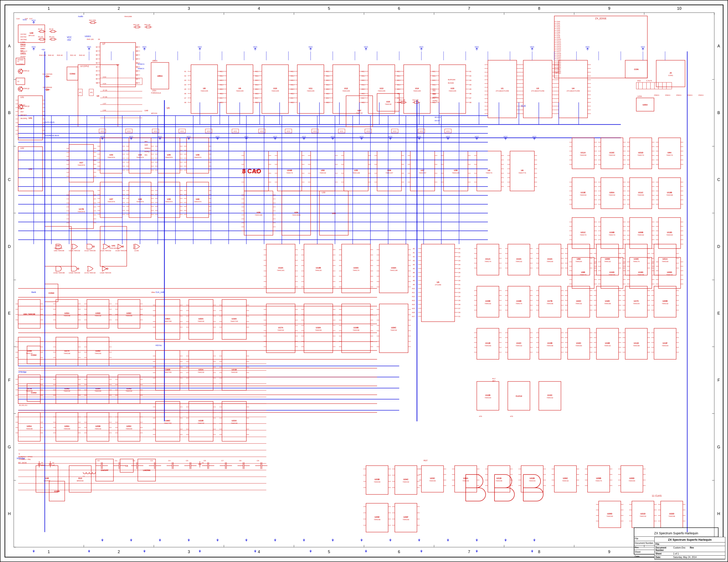  What do you see at coordinates (699, 557) in the screenshot?
I see `date-value: Saturday, May 24, 2014` at bounding box center [699, 557].